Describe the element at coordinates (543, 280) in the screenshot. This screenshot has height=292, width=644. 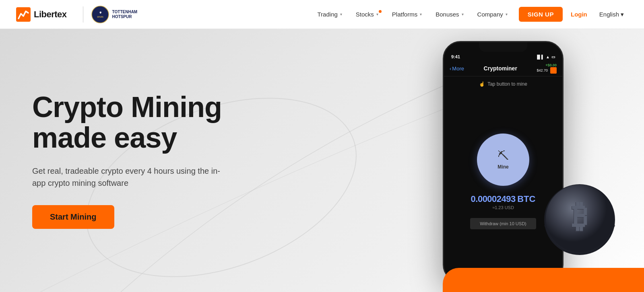
I see `orange-accent-bar` at that location.